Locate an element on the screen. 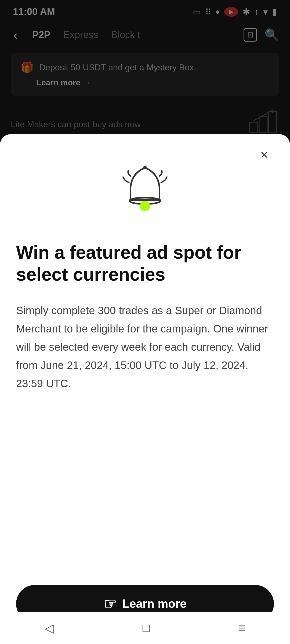 This screenshot has height=644, width=290. bell-illustration is located at coordinates (145, 193).